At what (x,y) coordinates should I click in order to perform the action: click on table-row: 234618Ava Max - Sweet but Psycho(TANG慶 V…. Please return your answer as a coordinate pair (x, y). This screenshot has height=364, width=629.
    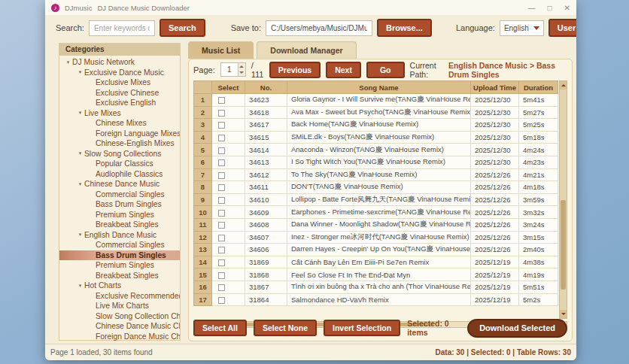
    Looking at the image, I should click on (376, 113).